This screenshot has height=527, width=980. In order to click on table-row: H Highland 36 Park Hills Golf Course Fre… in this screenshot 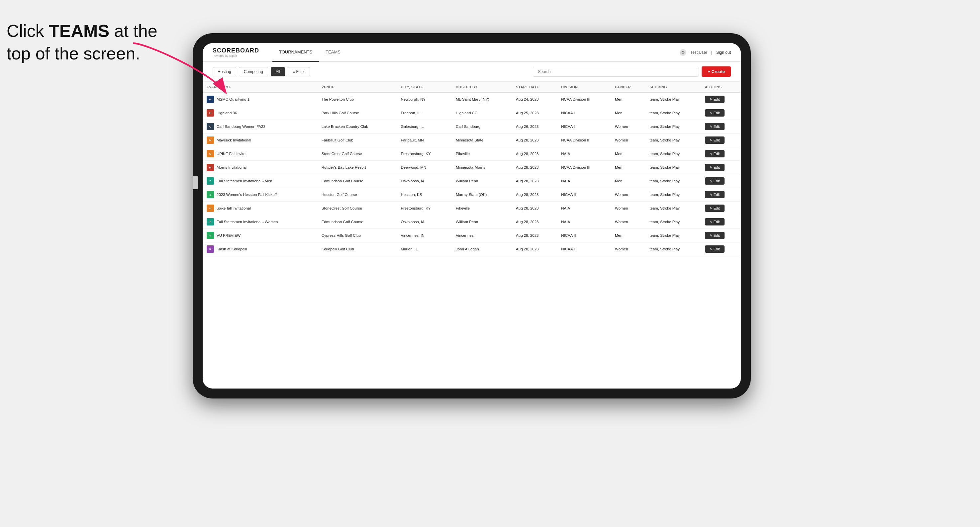, I will do `click(472, 113)`.